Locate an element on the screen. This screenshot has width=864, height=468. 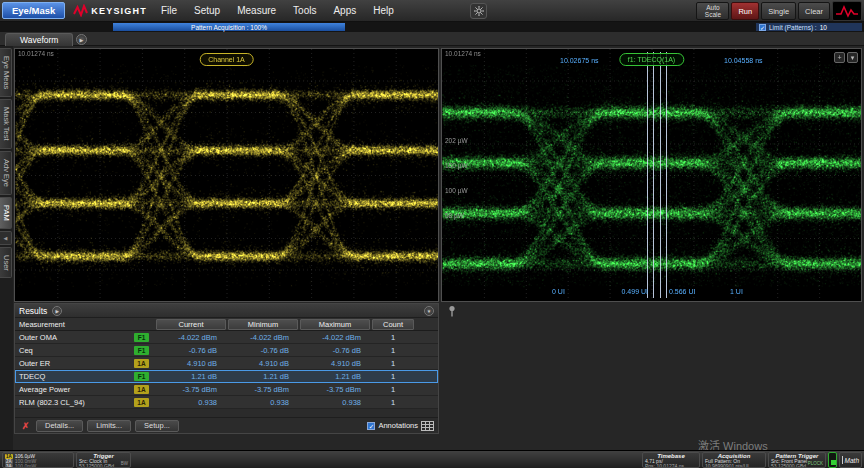
results-play-button: ▶ is located at coordinates (57, 311).